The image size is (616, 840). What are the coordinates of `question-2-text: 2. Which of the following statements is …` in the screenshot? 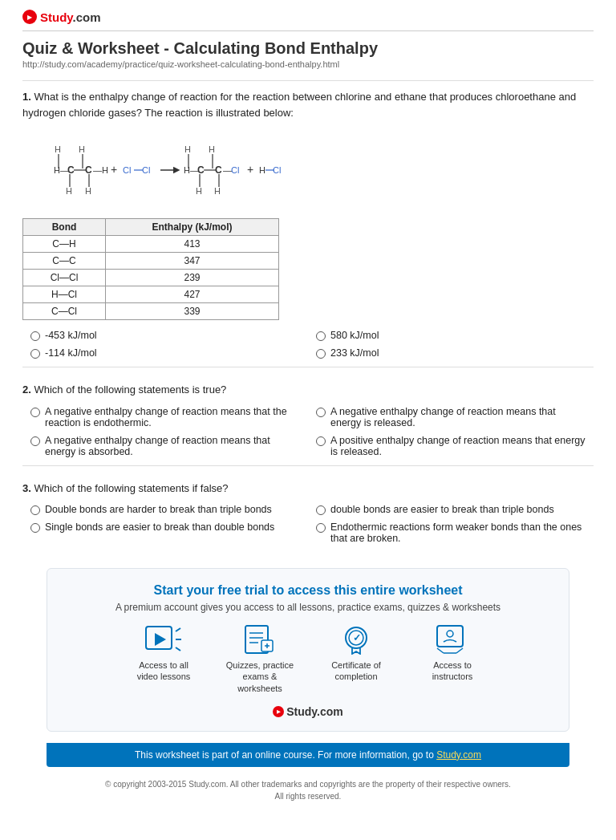 It's located at (308, 390).